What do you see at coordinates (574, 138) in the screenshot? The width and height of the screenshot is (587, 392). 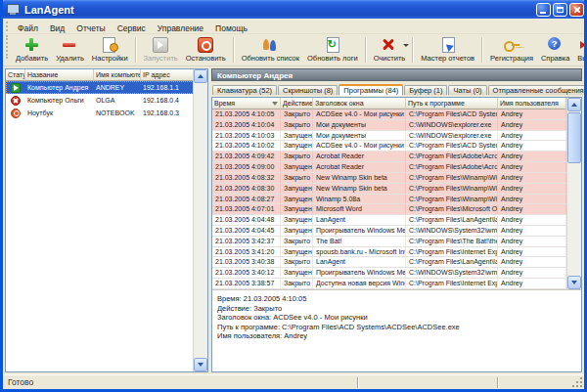 I see `scrollbar-thumb` at bounding box center [574, 138].